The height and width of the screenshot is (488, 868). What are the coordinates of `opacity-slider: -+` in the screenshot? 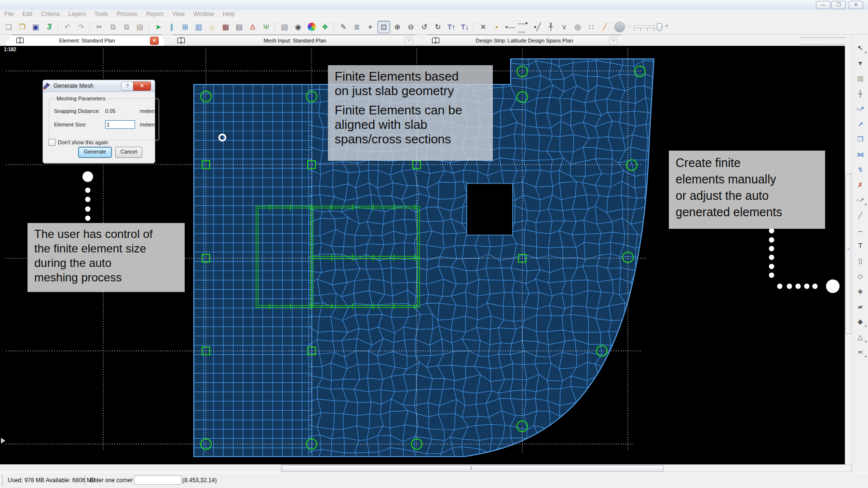 It's located at (649, 27).